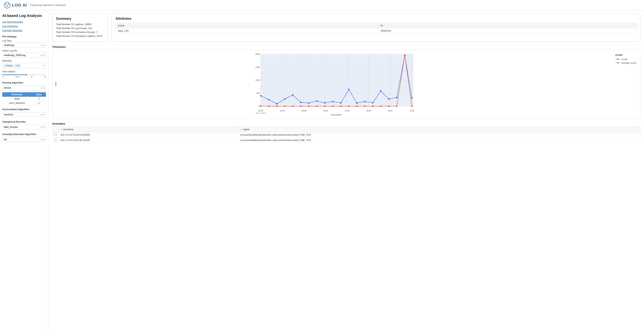 This screenshot has width=644, height=330. Describe the element at coordinates (24, 76) in the screenshot. I see `time-interval-slider: 1s 1min 1h 1d` at that location.